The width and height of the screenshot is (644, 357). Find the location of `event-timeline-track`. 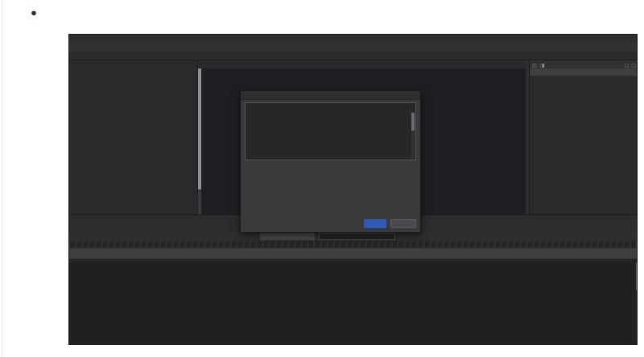

event-timeline-track is located at coordinates (353, 253).